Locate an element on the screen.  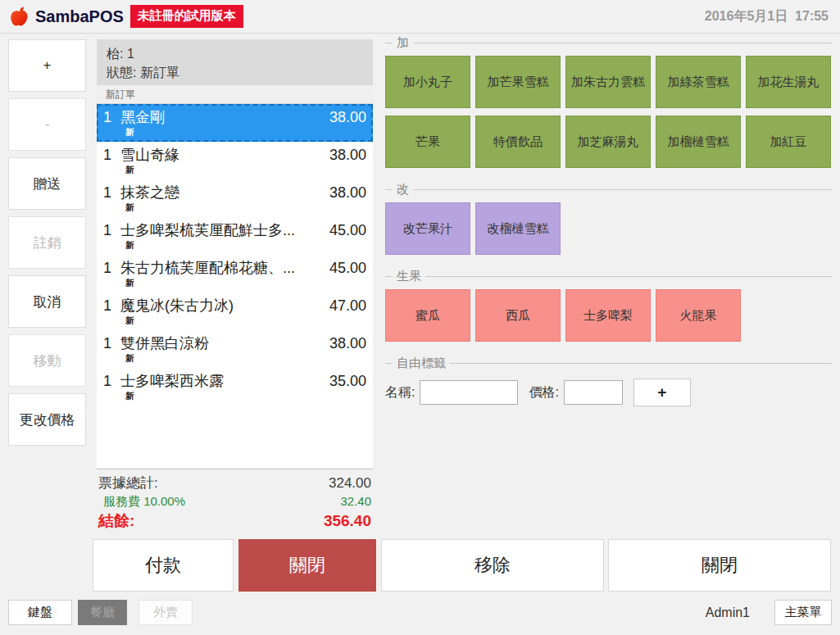
order-name: 黑金剛 is located at coordinates (223, 117).